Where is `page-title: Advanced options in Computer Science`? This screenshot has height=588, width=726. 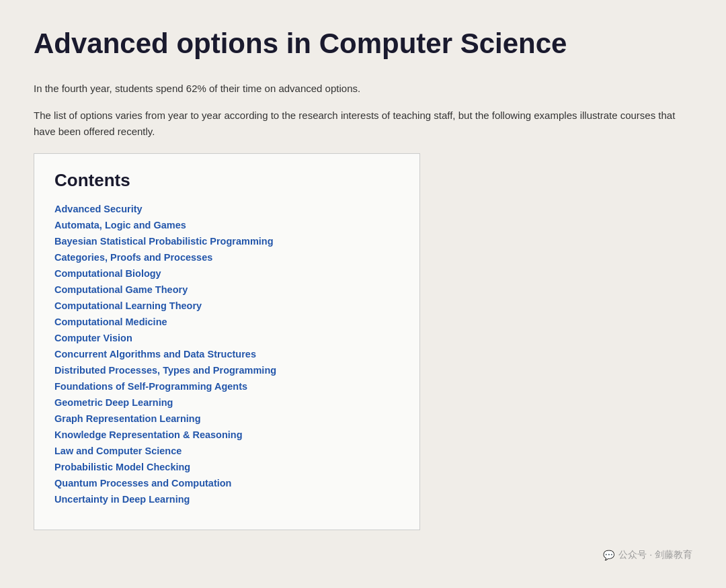 page-title: Advanced options in Computer Science is located at coordinates (363, 44).